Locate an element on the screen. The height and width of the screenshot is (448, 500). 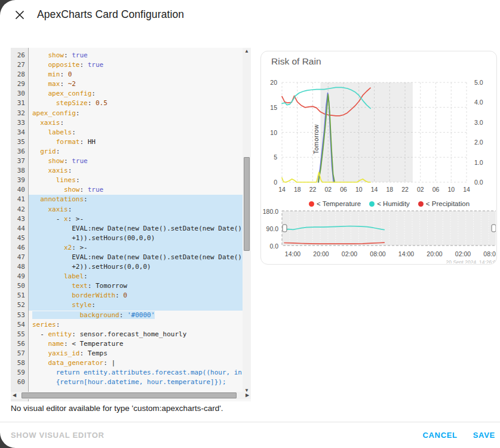
code-line: grid: is located at coordinates (136, 152).